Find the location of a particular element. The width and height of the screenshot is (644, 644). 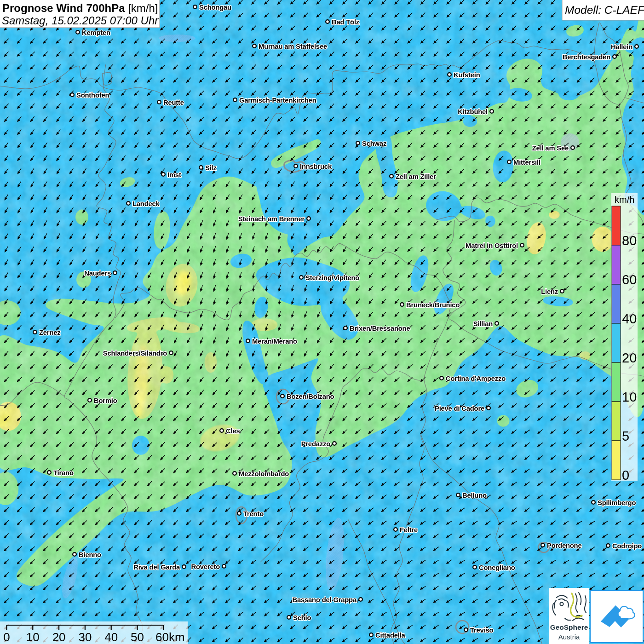

svg-text: Murnau am Staffelsee is located at coordinates (293, 46).